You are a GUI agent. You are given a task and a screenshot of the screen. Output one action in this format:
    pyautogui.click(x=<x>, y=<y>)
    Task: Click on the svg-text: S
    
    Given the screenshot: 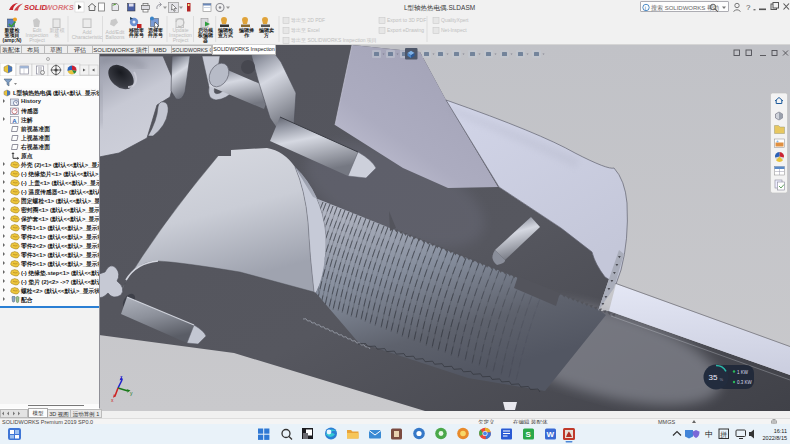 What is the action you would take?
    pyautogui.click(x=529, y=434)
    